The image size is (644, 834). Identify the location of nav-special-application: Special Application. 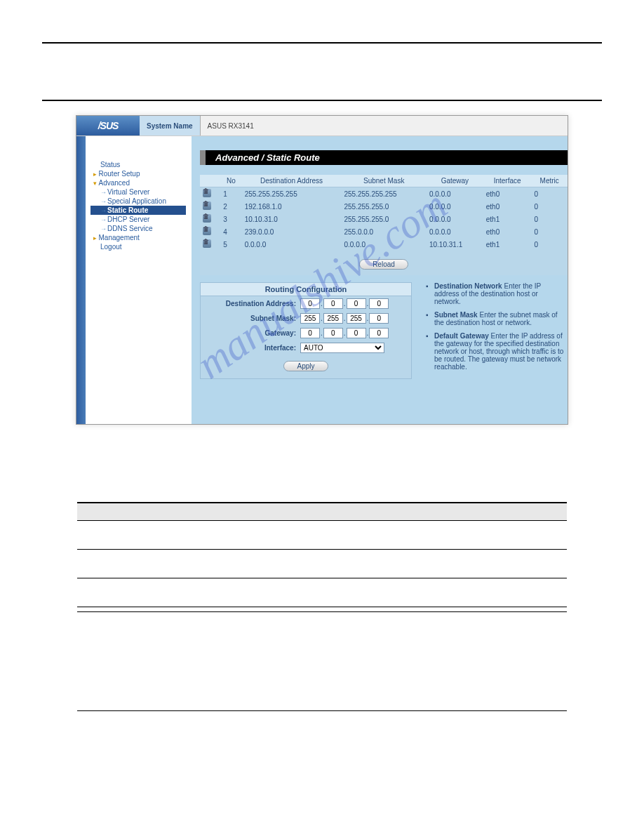
(138, 201).